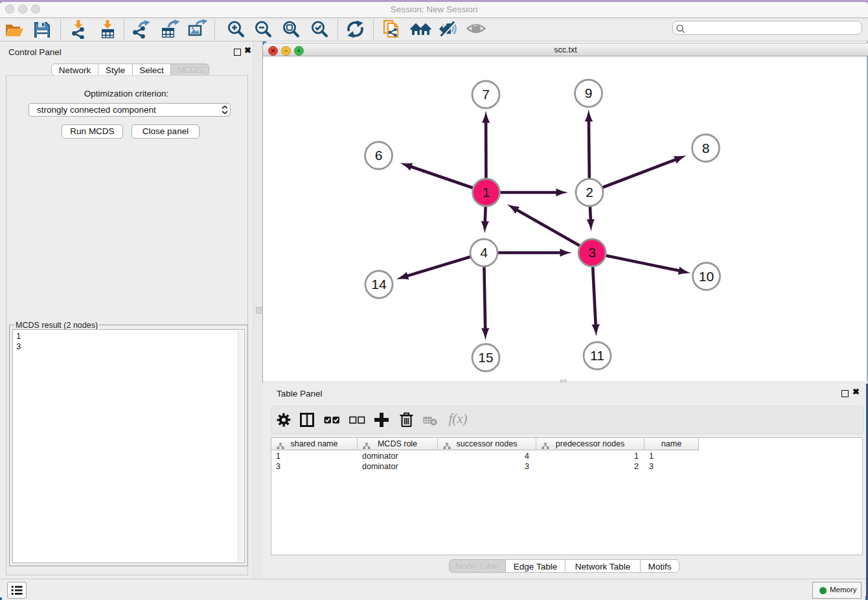  I want to click on svg-text: 2, so click(589, 192).